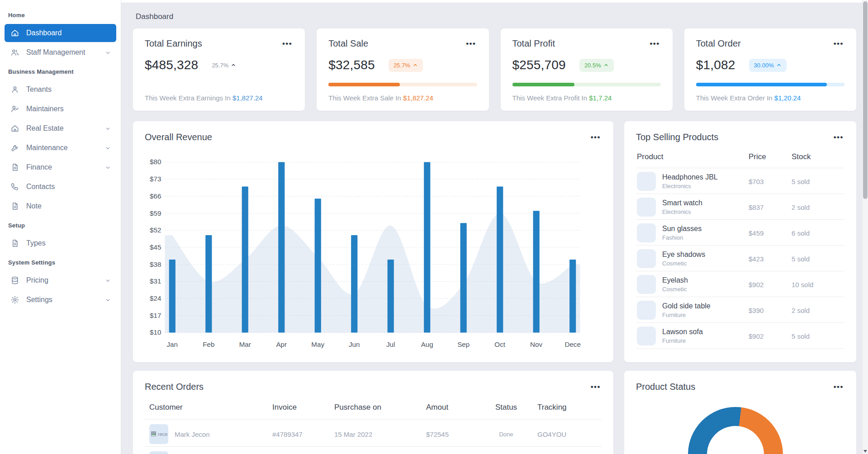  I want to click on sidebar-item-dashboard: Dashboard, so click(61, 33).